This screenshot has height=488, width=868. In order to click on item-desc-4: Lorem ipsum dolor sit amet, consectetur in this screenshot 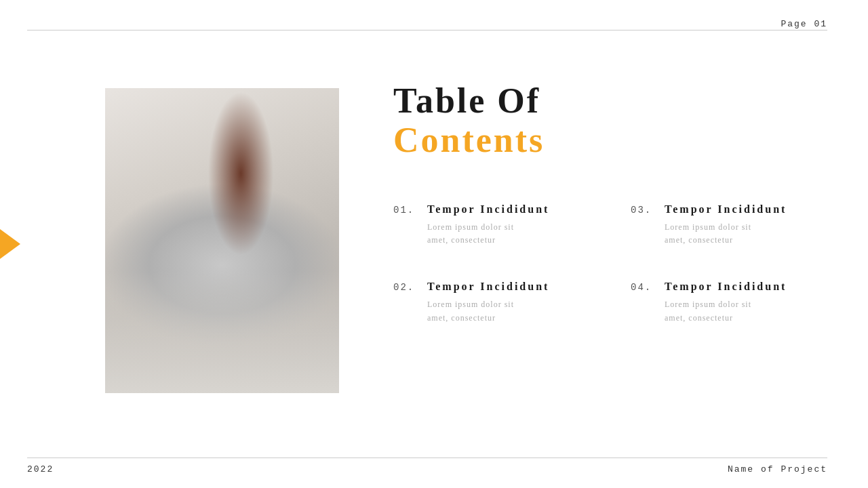, I will do `click(726, 311)`.